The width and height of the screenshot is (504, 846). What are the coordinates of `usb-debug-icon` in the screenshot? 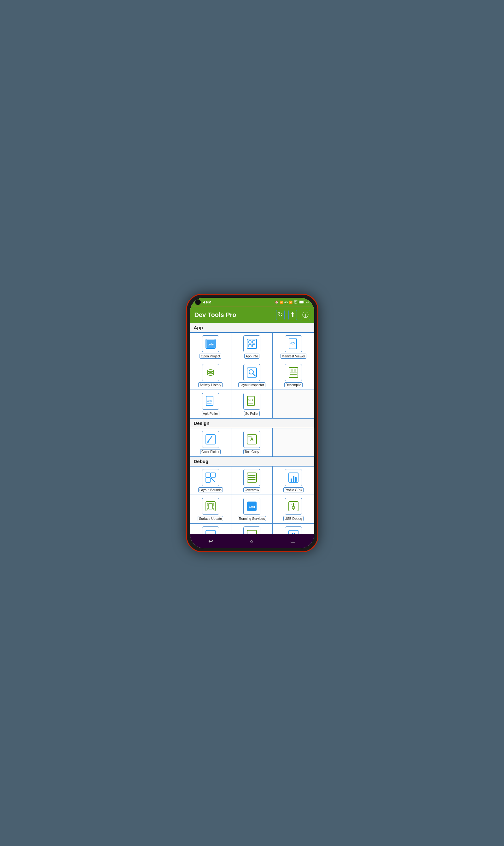 It's located at (293, 506).